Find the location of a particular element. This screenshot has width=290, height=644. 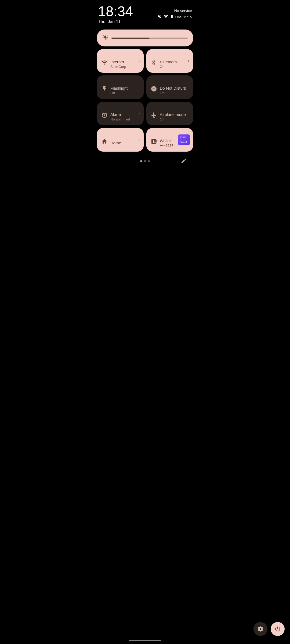

alarm-tile: Alarm No alarm set › is located at coordinates (120, 114).